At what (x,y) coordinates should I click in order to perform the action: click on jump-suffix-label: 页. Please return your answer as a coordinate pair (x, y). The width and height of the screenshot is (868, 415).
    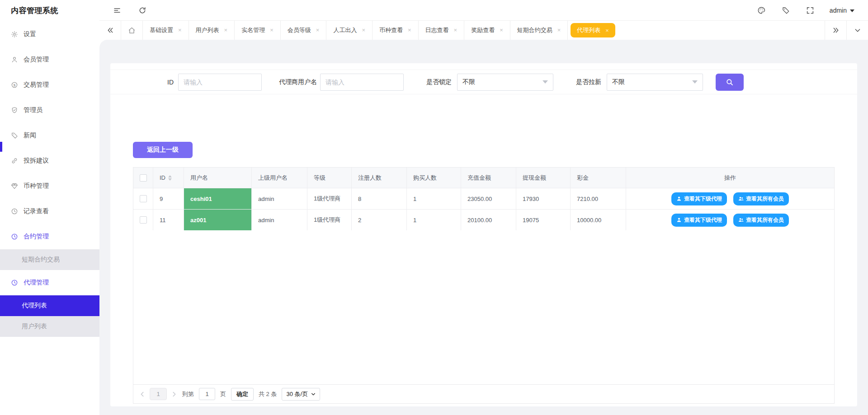
    Looking at the image, I should click on (223, 394).